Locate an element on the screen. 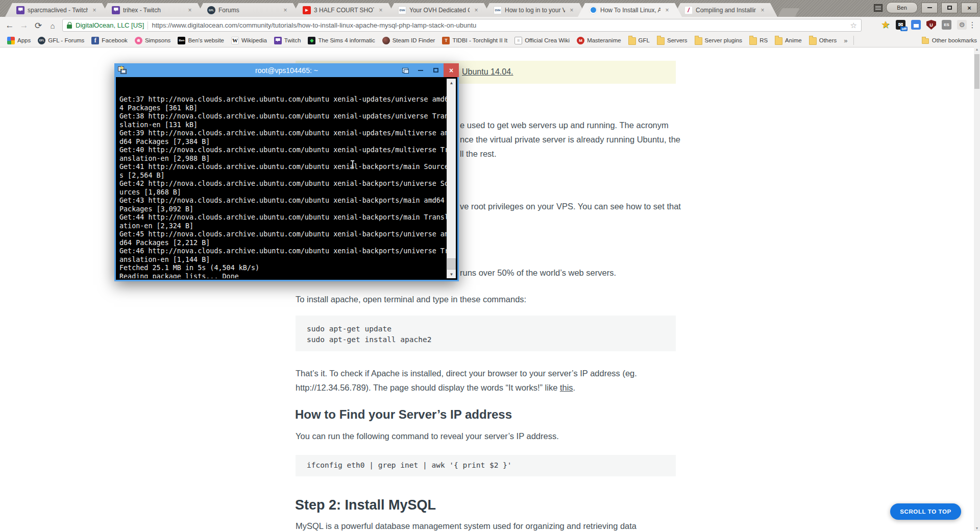 The image size is (980, 531). putty-minimize-button is located at coordinates (421, 70).